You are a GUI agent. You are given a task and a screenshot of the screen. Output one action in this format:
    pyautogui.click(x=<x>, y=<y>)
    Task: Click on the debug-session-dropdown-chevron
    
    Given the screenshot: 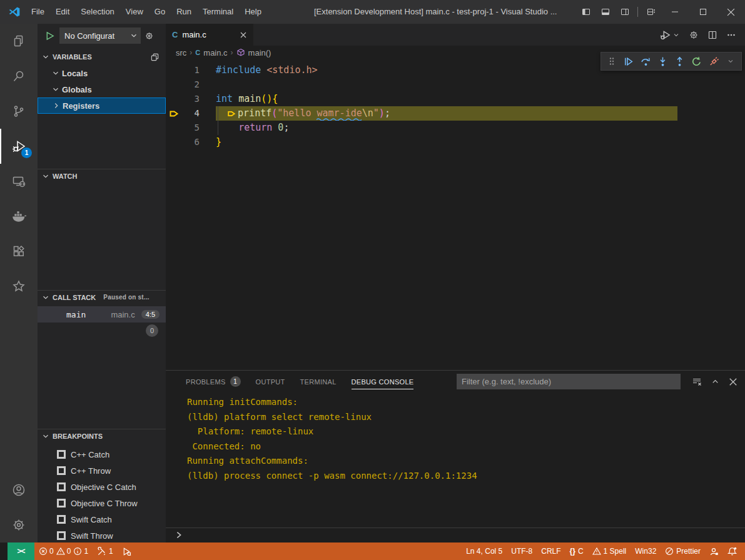 What is the action you would take?
    pyautogui.click(x=731, y=61)
    